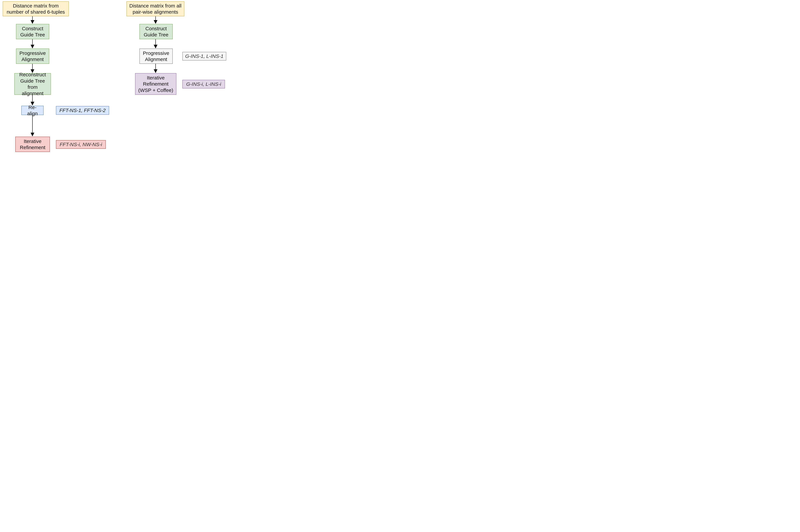 Image resolution: width=800 pixels, height=532 pixels. What do you see at coordinates (36, 9) in the screenshot?
I see `left-node-distance-matrix-text: Distance matrix from number of shared 6-…` at bounding box center [36, 9].